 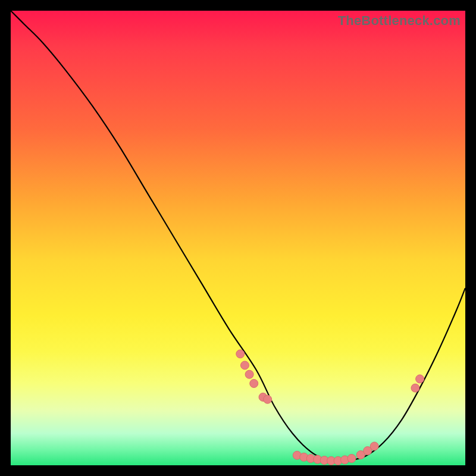 I want to click on curve-markers, so click(x=330, y=408).